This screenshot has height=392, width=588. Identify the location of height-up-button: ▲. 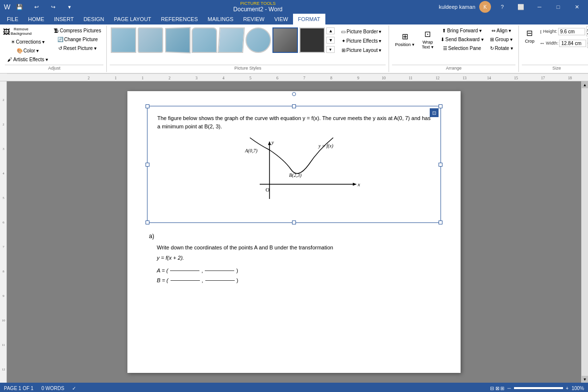
(587, 29).